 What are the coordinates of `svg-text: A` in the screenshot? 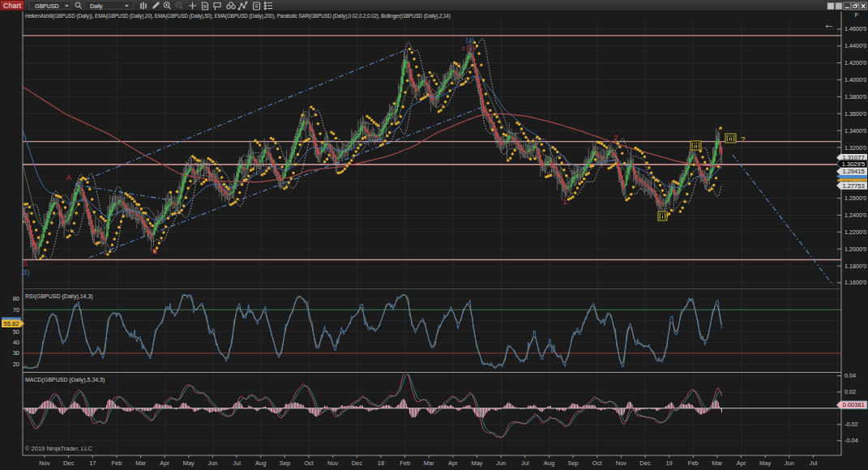 It's located at (69, 177).